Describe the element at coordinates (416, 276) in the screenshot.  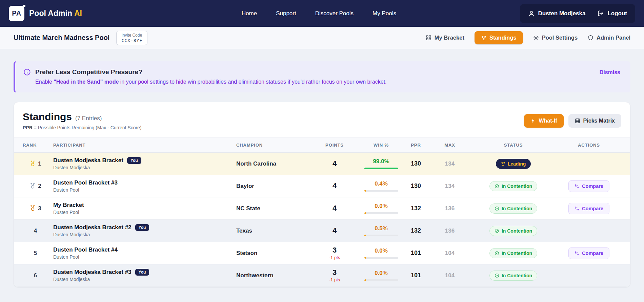
I see `ppr-cell: 101` at that location.